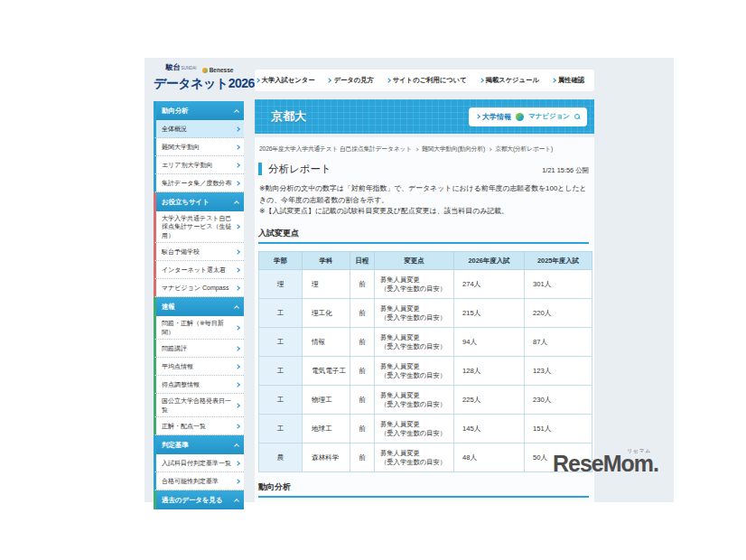  I want to click on cell-2025: 220人, so click(558, 313).